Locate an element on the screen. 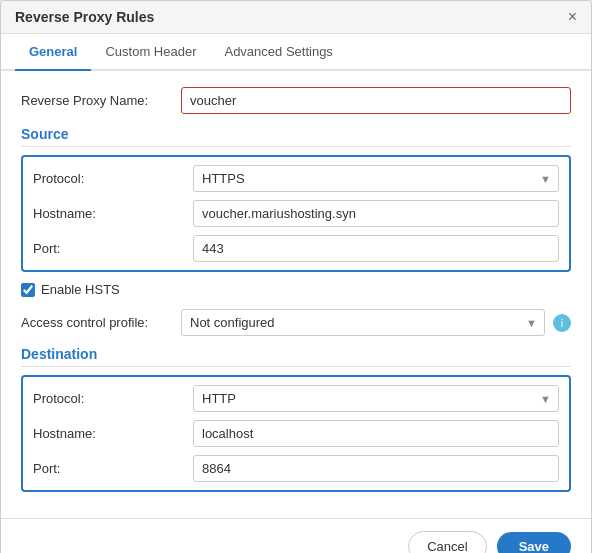 The image size is (592, 553). destination-section-title: Destination is located at coordinates (296, 356).